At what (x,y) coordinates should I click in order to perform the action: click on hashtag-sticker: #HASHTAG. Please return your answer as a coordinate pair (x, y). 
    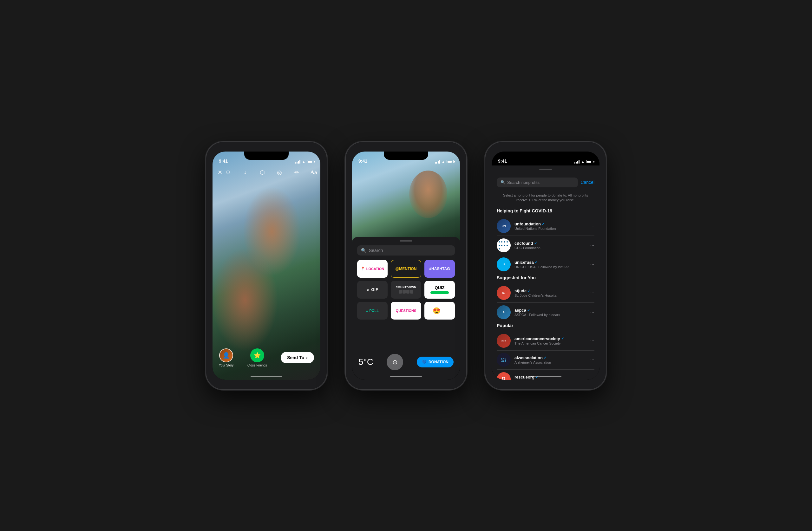
    Looking at the image, I should click on (439, 269).